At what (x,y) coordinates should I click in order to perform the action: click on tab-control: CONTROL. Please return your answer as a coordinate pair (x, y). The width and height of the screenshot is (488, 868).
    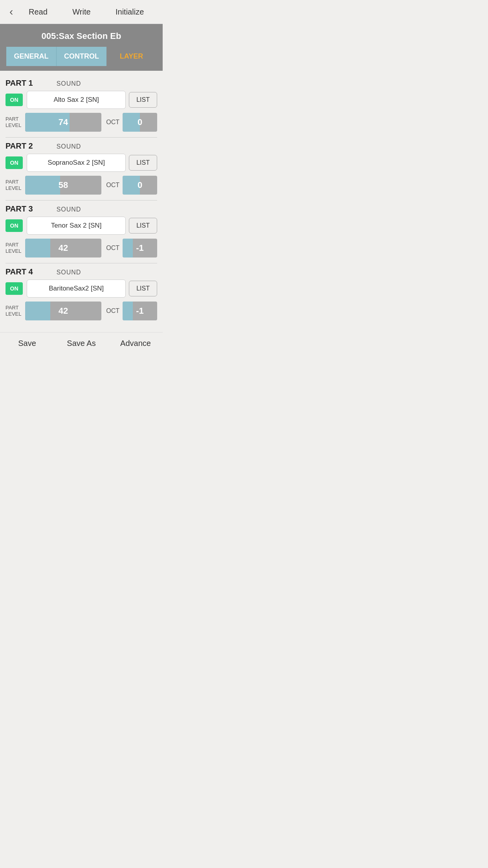
    Looking at the image, I should click on (81, 57).